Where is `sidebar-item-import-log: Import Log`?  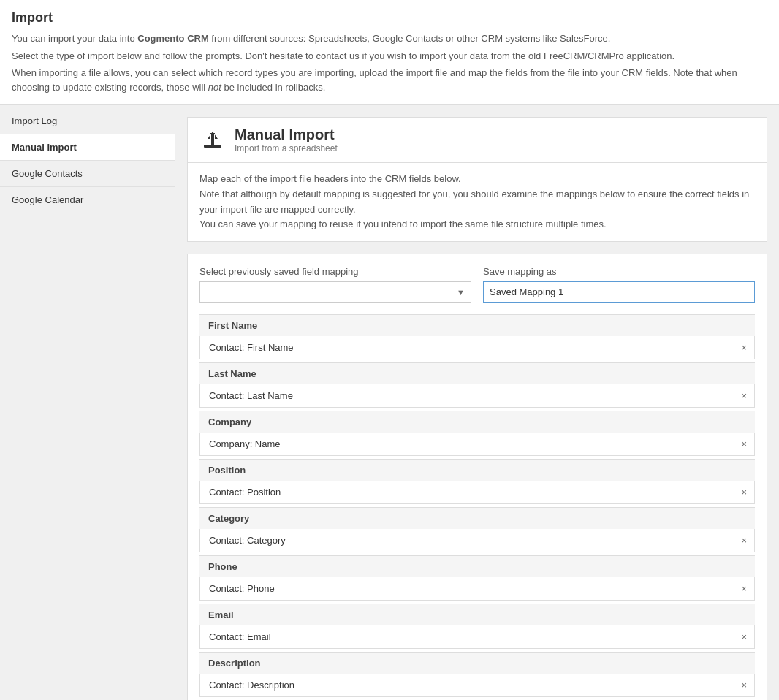 sidebar-item-import-log: Import Log is located at coordinates (88, 121).